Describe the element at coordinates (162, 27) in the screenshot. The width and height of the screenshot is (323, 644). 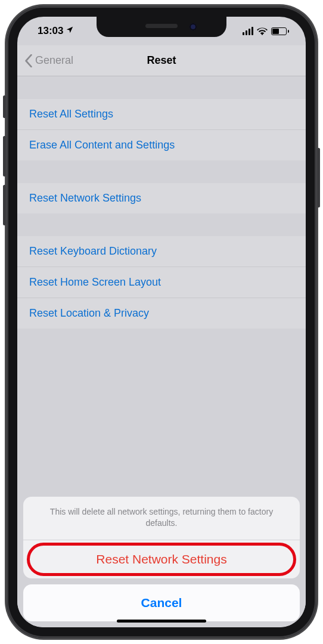
I see `notch` at that location.